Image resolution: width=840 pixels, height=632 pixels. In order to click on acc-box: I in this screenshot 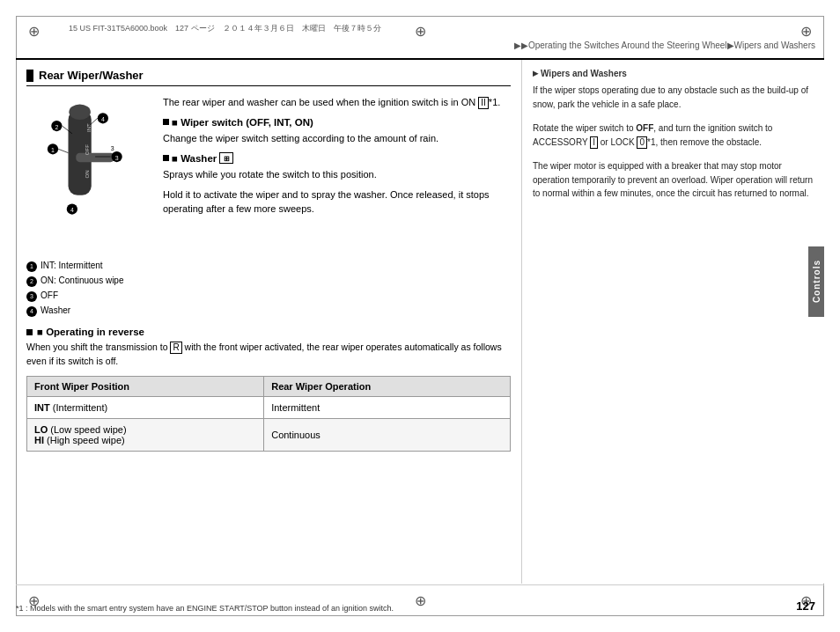, I will do `click(593, 143)`.